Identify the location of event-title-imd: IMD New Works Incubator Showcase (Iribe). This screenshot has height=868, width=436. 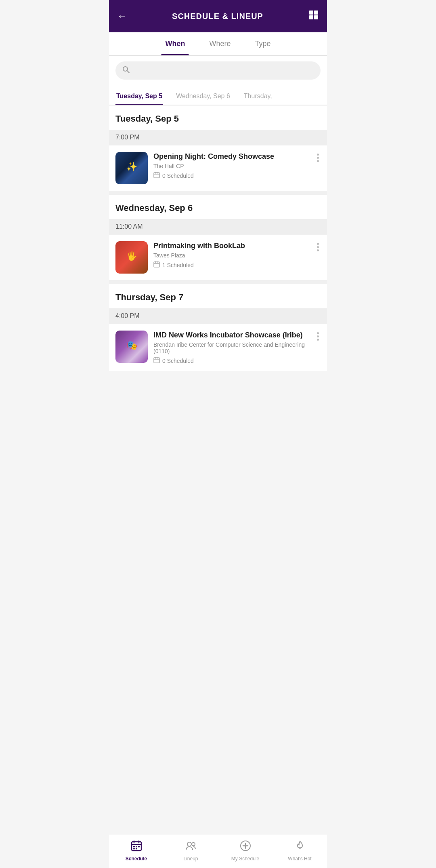
(232, 335).